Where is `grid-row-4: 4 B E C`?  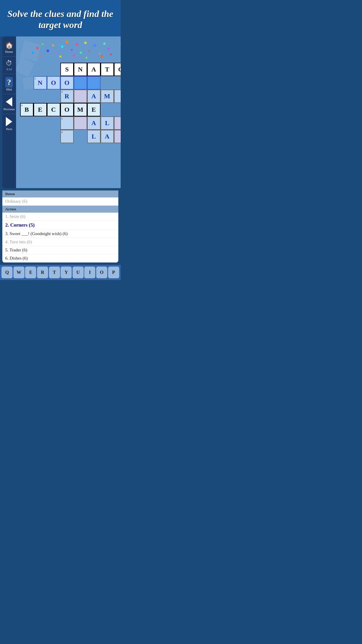 grid-row-4: 4 B E C is located at coordinates (71, 110).